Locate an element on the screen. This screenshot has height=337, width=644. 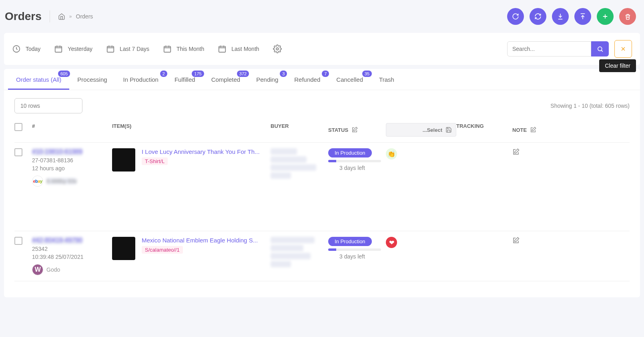
col-items: ITEM(S) is located at coordinates (191, 130).